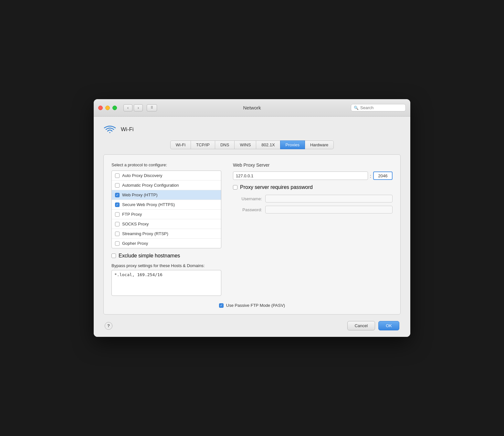  Describe the element at coordinates (373, 326) in the screenshot. I see `action-buttons: Cancel OK` at that location.